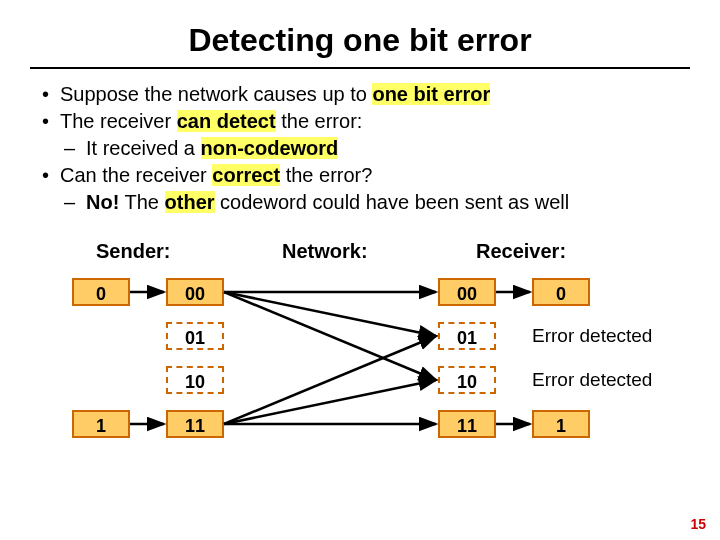 The width and height of the screenshot is (720, 540). I want to click on code-10: 10, so click(195, 380).